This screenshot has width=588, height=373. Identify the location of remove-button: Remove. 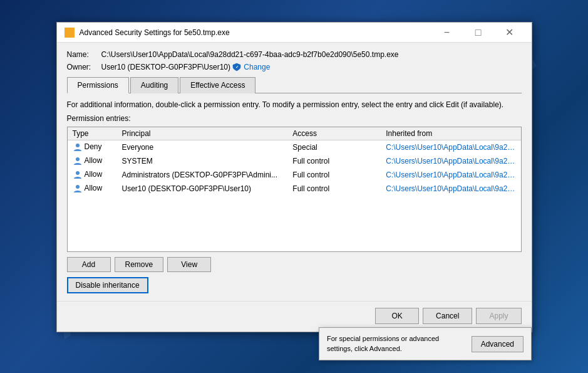
(139, 265).